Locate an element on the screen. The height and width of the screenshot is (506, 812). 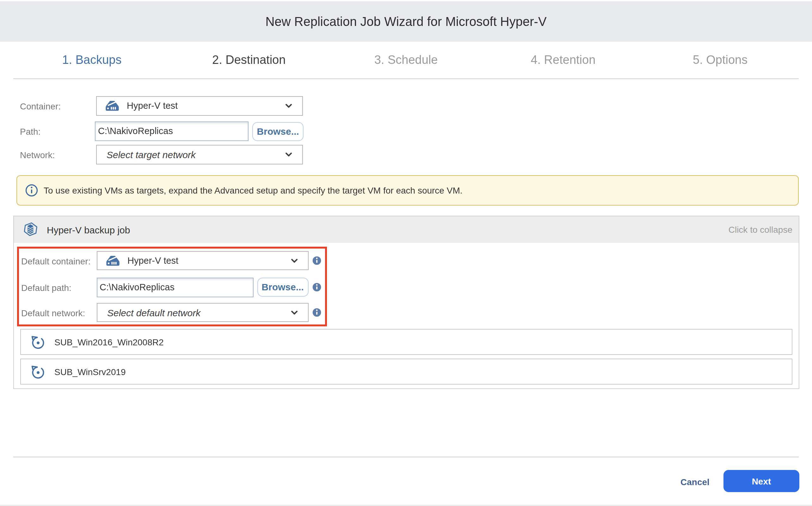
path-label: Path: is located at coordinates (30, 132).